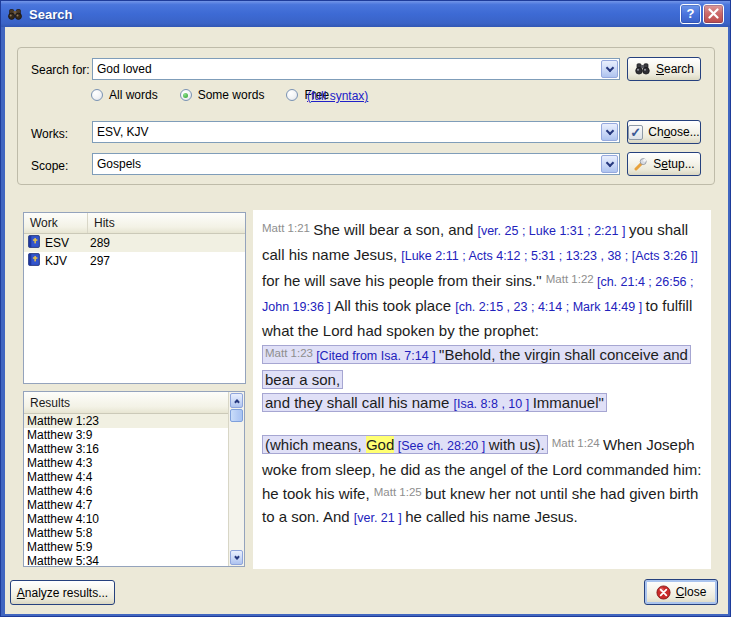 This screenshot has height=617, width=731. What do you see at coordinates (442, 446) in the screenshot?
I see `cross-reference: [See ch. 28:20 ]` at bounding box center [442, 446].